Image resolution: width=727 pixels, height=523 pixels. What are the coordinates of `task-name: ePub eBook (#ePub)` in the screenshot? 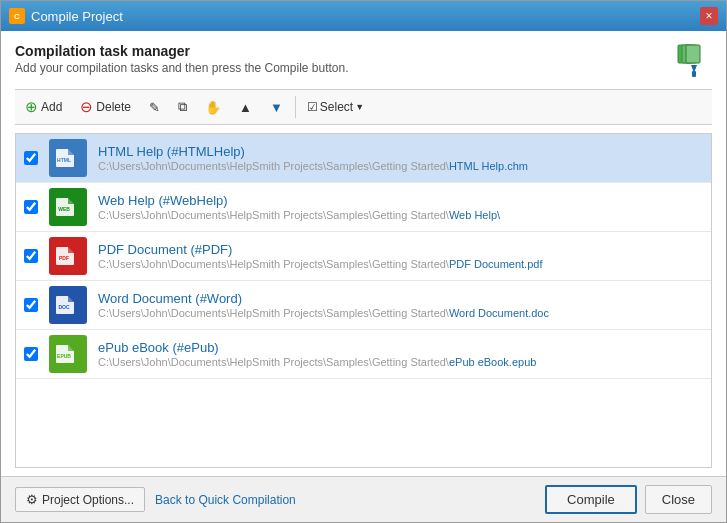 It's located at (402, 348).